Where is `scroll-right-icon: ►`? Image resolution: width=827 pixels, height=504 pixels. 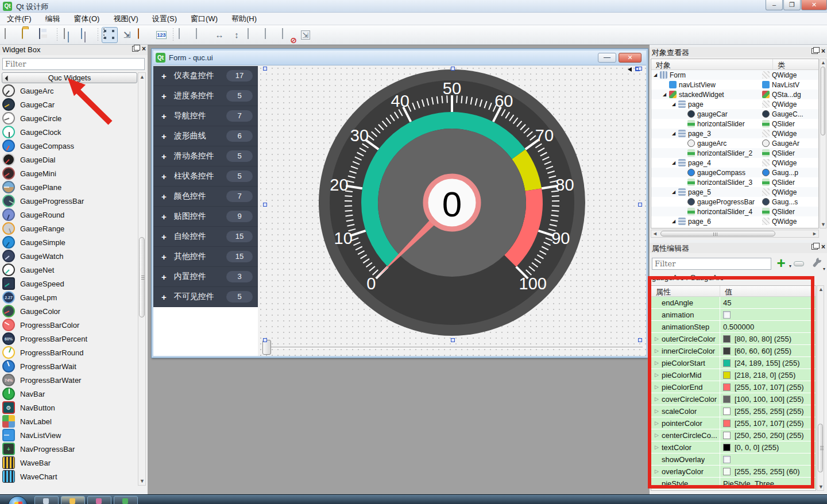
scroll-right-icon: ► is located at coordinates (814, 234).